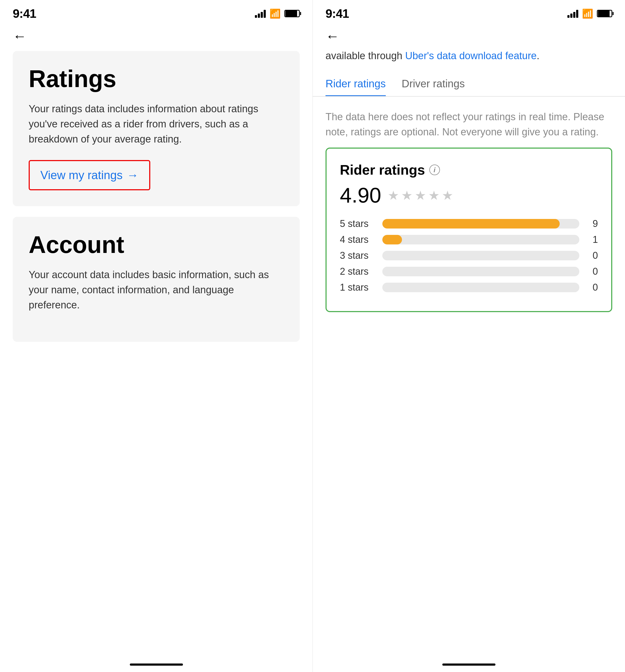 This screenshot has width=625, height=672. I want to click on left-status-bar: 9:41 📶, so click(156, 12).